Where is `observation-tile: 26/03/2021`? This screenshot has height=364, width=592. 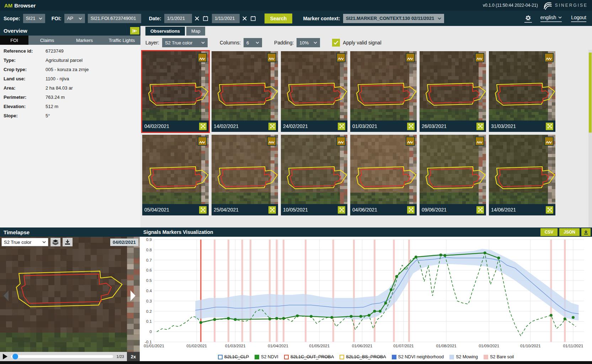 observation-tile: 26/03/2021 is located at coordinates (453, 92).